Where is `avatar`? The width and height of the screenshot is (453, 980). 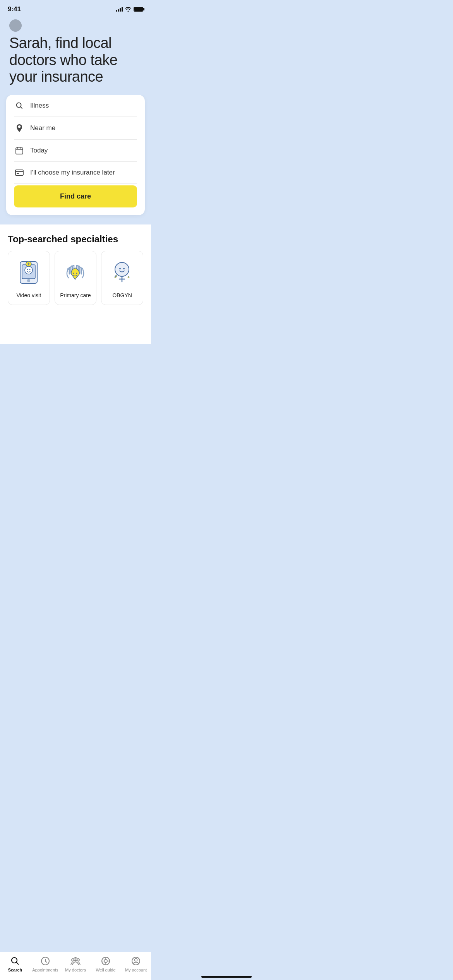
avatar is located at coordinates (15, 26).